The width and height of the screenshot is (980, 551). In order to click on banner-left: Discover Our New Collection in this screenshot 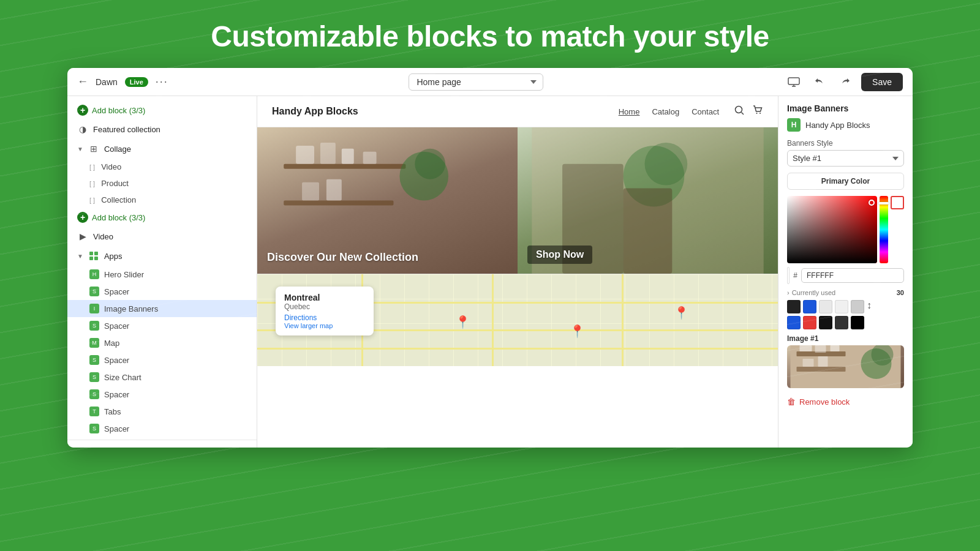, I will do `click(387, 201)`.